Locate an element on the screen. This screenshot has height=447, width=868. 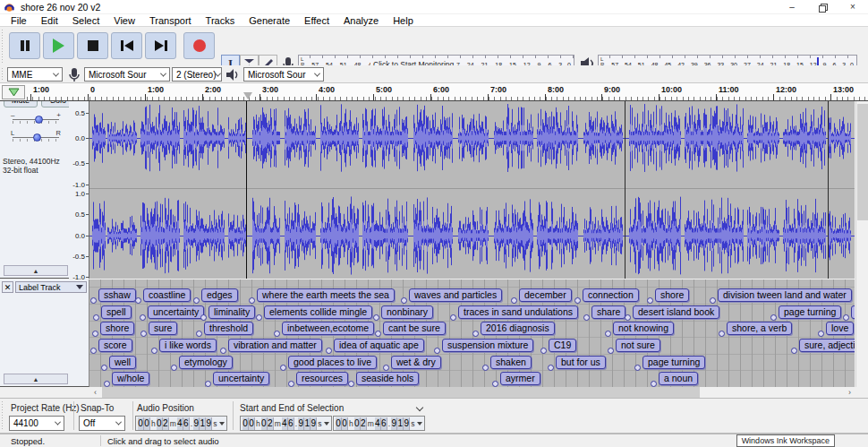
label-chip: etymology is located at coordinates (206, 362).